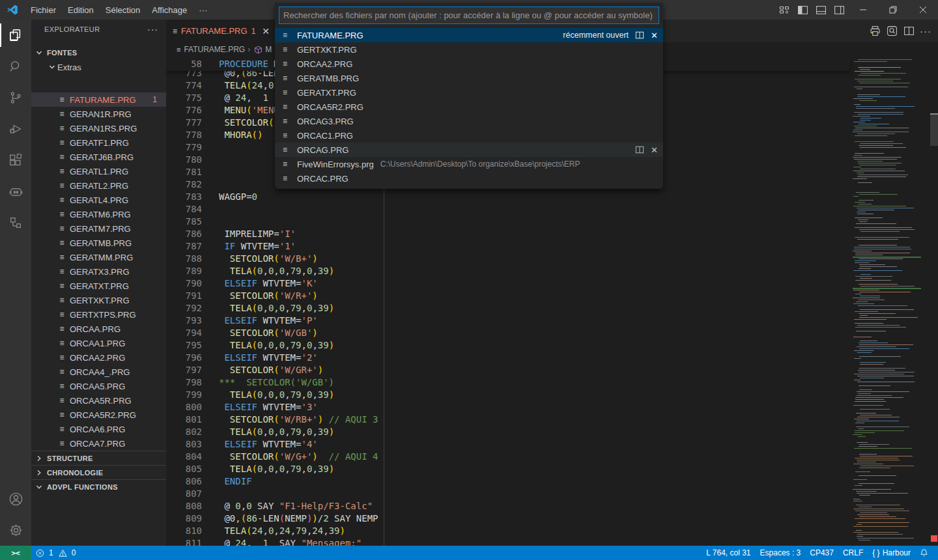  Describe the element at coordinates (924, 553) in the screenshot. I see `notifications-bell-icon` at that location.